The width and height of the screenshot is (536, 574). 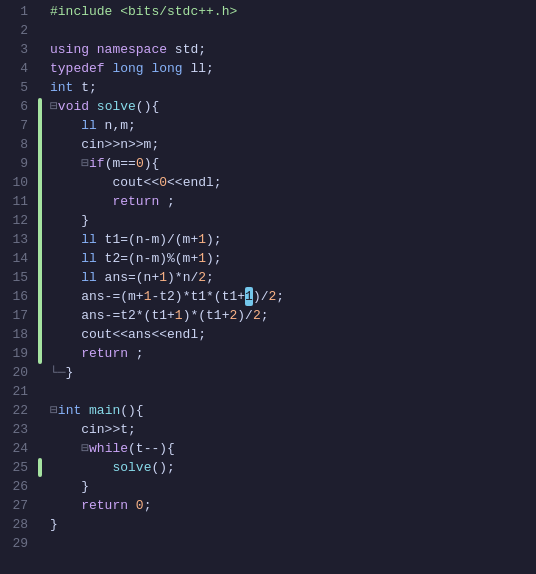 What do you see at coordinates (293, 88) in the screenshot?
I see `code-line-5: int t;` at bounding box center [293, 88].